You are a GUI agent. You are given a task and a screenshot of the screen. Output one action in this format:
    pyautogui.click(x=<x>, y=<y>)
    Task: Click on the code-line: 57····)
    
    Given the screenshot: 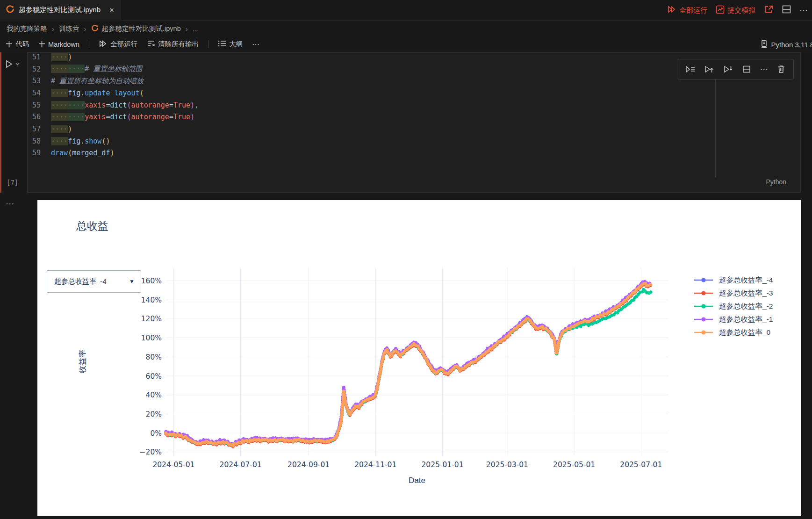 What is the action you would take?
    pyautogui.click(x=414, y=129)
    